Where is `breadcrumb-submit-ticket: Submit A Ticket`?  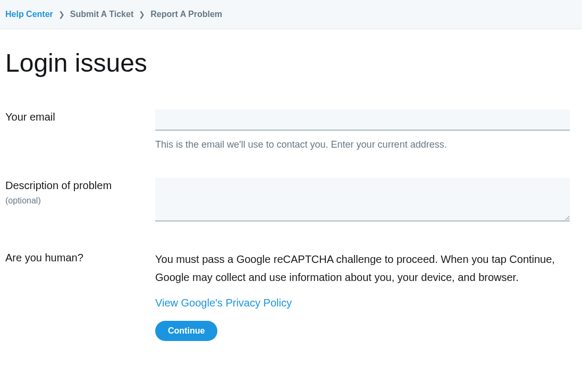 breadcrumb-submit-ticket: Submit A Ticket is located at coordinates (102, 14).